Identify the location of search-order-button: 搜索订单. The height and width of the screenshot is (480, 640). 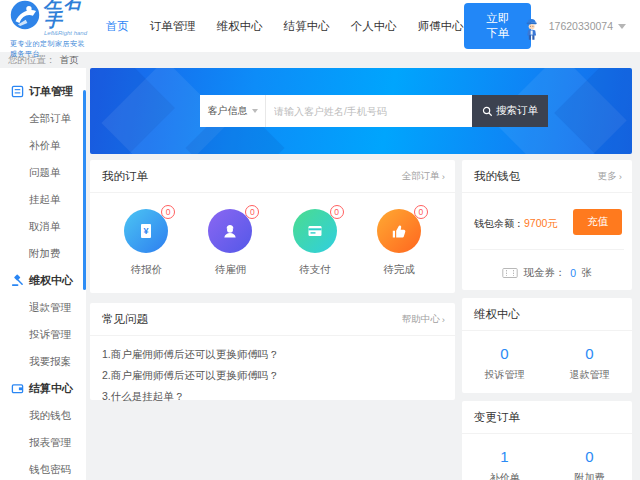
(510, 111).